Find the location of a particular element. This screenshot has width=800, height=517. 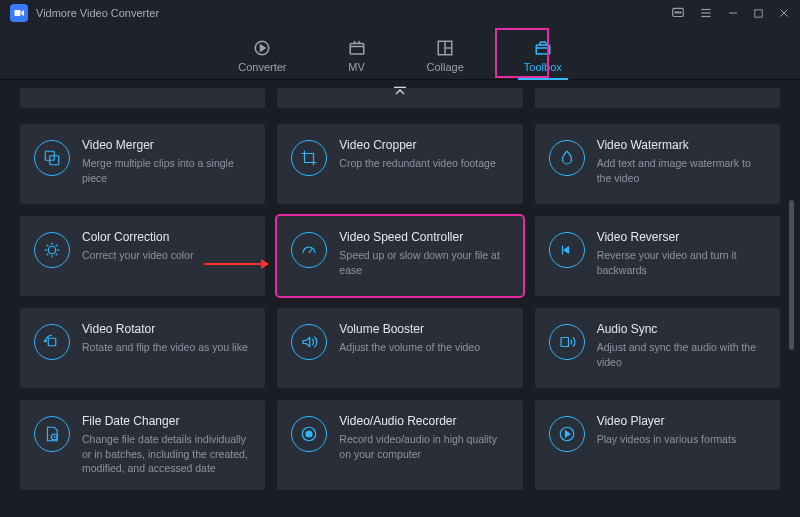

app-title: Vidmore Video Converter is located at coordinates (354, 13).